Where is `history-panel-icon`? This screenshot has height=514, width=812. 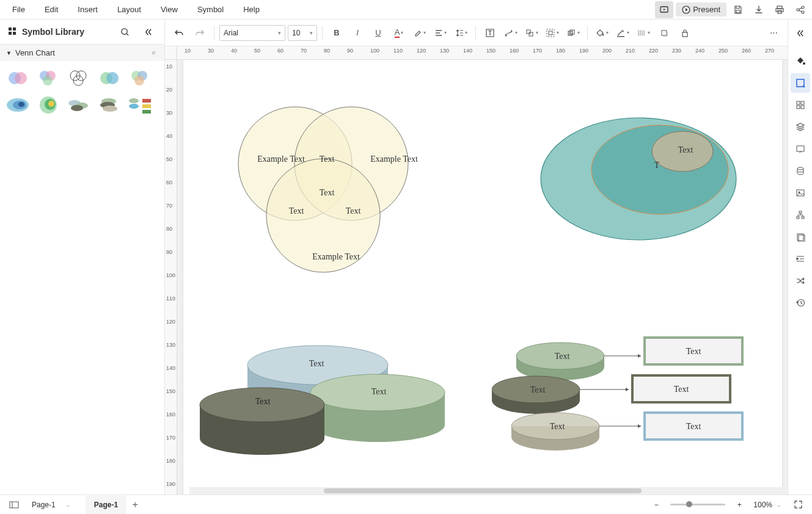
history-panel-icon is located at coordinates (800, 303).